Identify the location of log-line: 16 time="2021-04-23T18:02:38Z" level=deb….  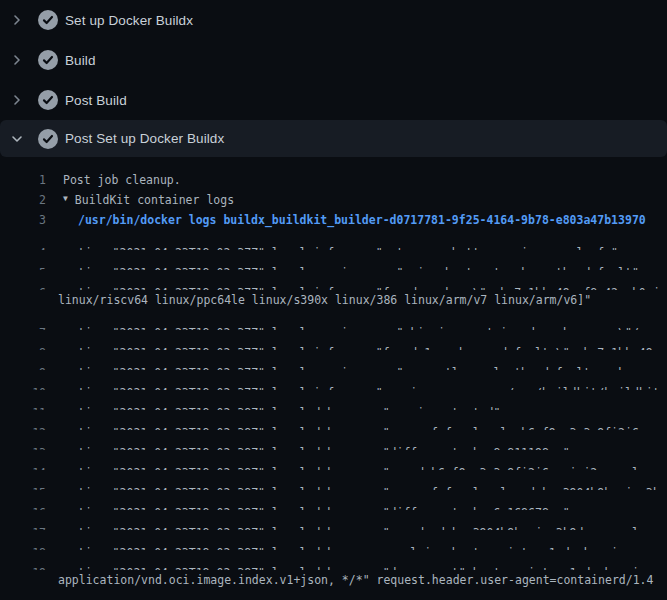
(334, 500).